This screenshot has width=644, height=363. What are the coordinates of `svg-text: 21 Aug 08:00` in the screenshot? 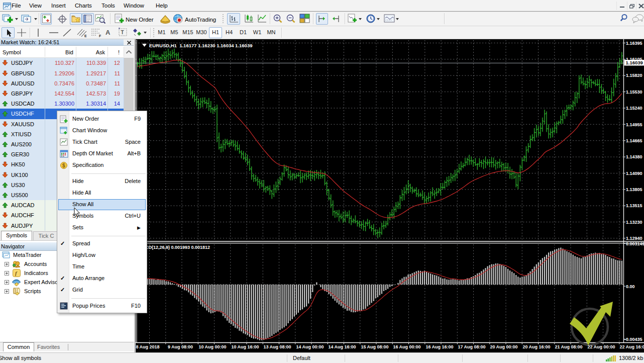 It's located at (569, 347).